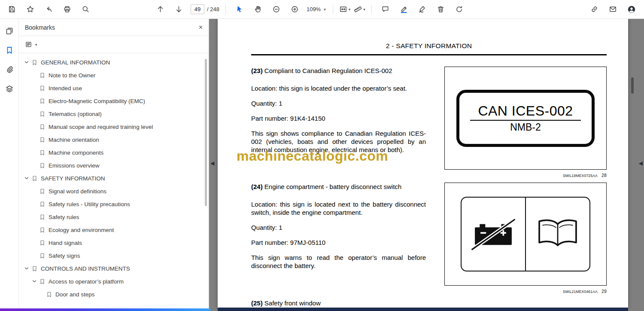 This screenshot has width=644, height=311. What do you see at coordinates (89, 204) in the screenshot?
I see `bookmark-item-label: Safety rules - Utility precautions` at bounding box center [89, 204].